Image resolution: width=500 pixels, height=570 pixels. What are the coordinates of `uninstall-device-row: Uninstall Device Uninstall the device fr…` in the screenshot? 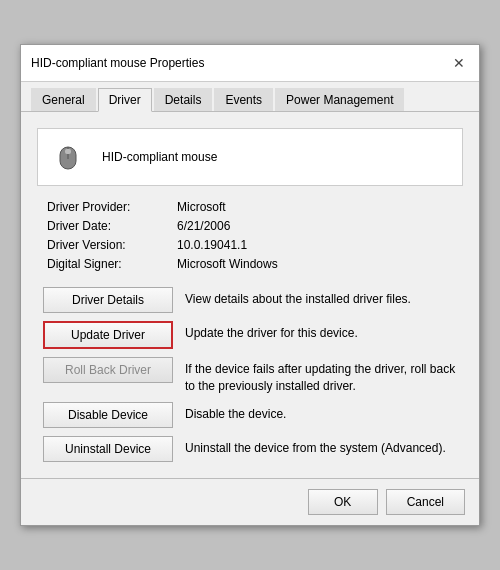 It's located at (250, 449).